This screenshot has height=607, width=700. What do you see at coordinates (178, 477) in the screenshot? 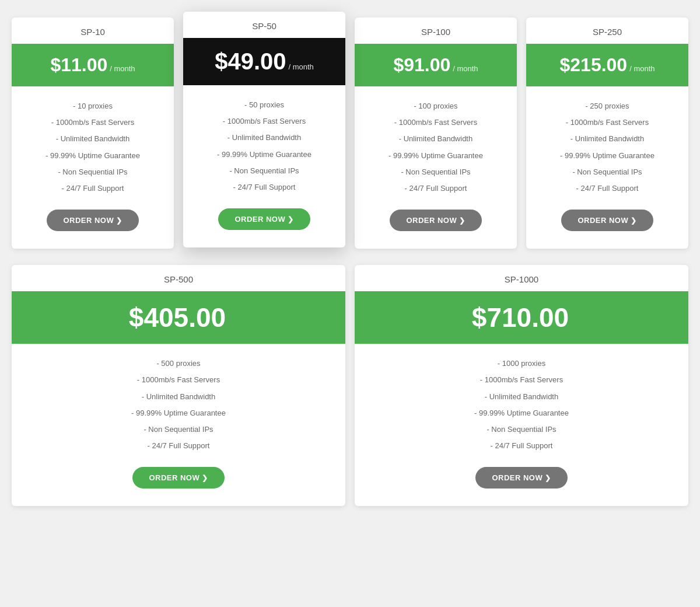
I see `order-btn-sp500: ORDER NOW` at bounding box center [178, 477].